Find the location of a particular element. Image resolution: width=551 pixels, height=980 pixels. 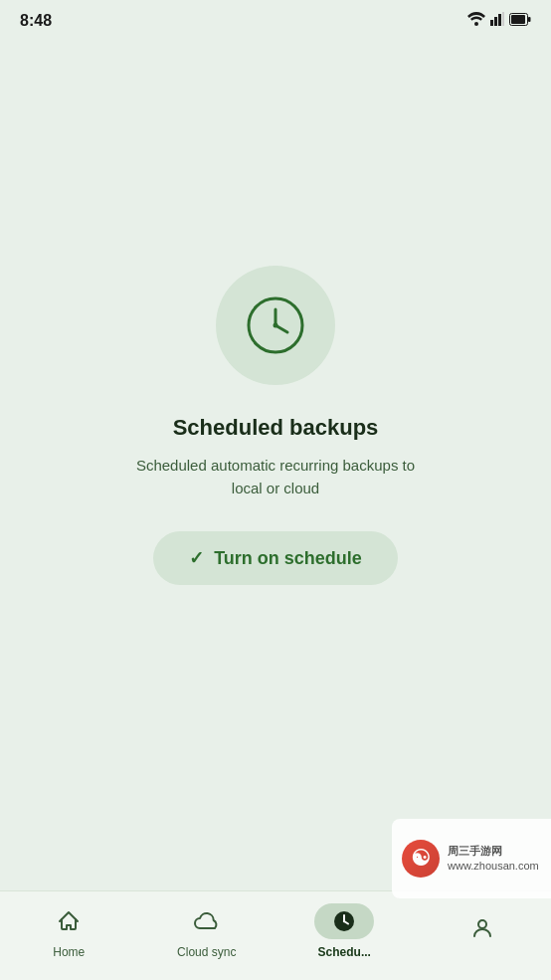

bottom-nav: Home Cloud sync Schedu... is located at coordinates (276, 935).